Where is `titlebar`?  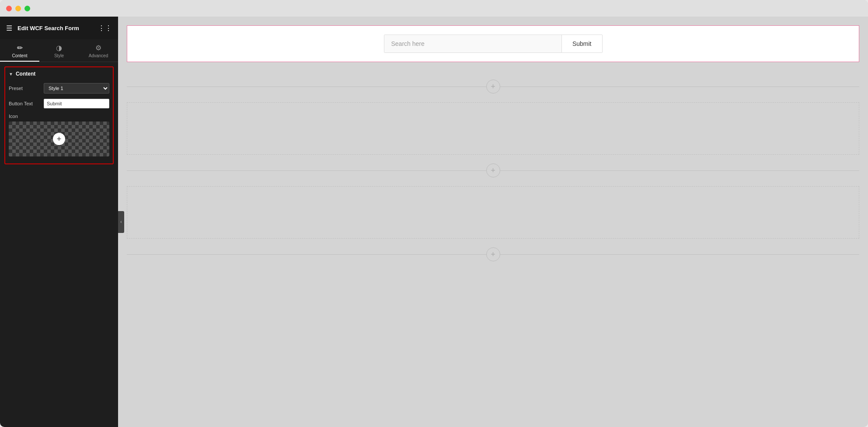 titlebar is located at coordinates (434, 8).